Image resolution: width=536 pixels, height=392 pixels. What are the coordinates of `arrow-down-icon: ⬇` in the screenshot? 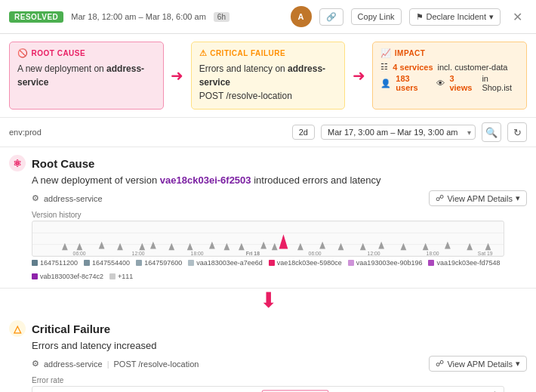 It's located at (269, 301).